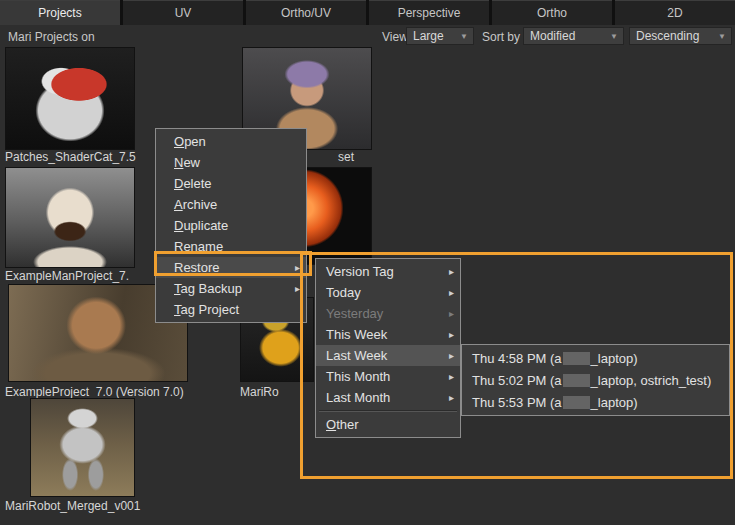  Describe the element at coordinates (440, 36) in the screenshot. I see `view-size-dropdown: Large ▼` at that location.